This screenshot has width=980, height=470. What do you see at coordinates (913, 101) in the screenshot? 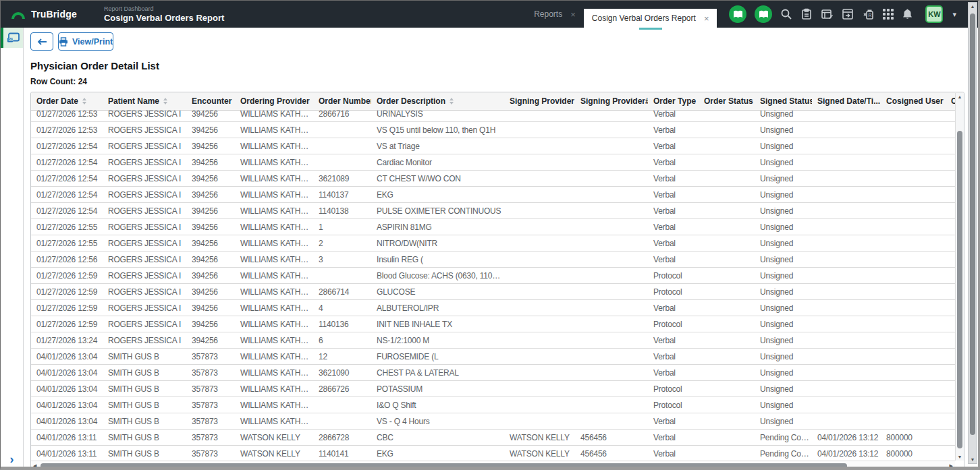
I see `column-header-cosigned: Cosigned User` at bounding box center [913, 101].